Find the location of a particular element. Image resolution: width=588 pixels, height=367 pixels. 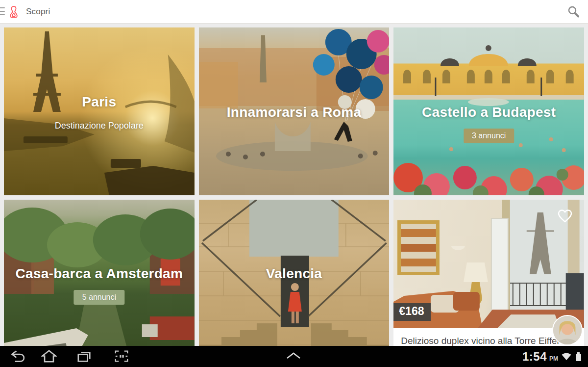

card-title: Castello a Budapest is located at coordinates (489, 112).